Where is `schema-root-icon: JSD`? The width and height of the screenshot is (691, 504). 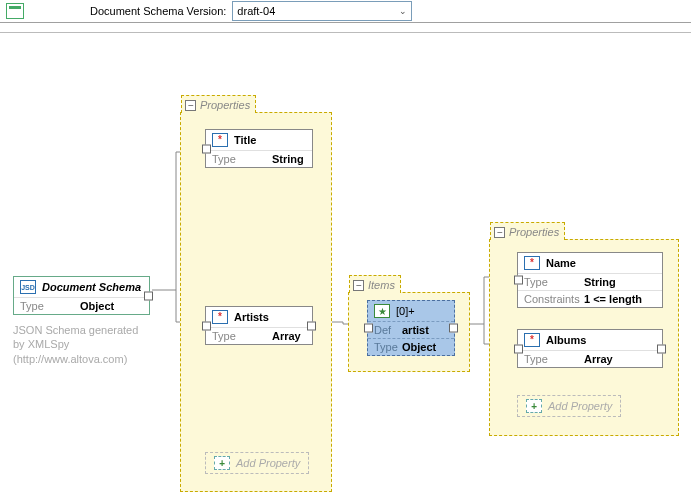 schema-root-icon: JSD is located at coordinates (28, 287).